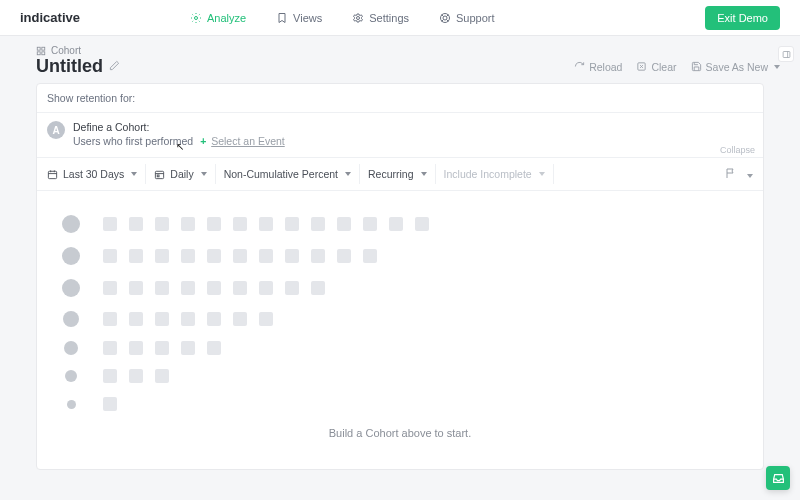 This screenshot has height=500, width=800. I want to click on nav-analyze-label: Analyze, so click(226, 18).